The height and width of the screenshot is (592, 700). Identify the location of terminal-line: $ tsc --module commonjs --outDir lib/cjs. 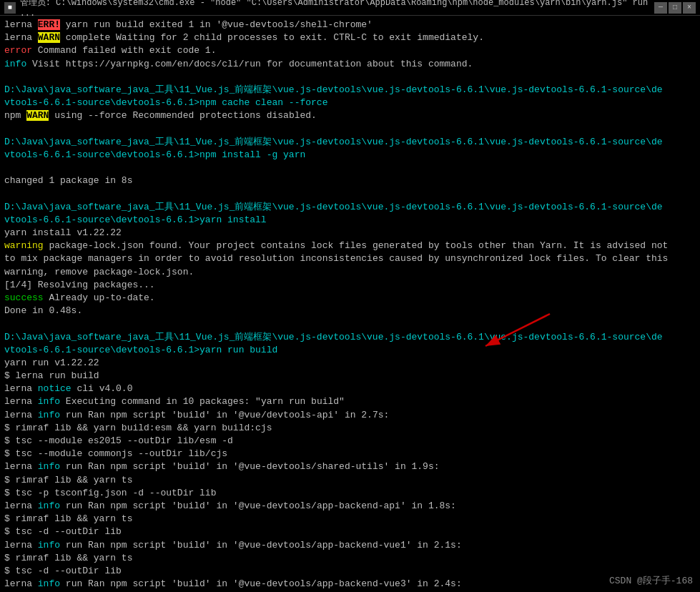
(350, 454).